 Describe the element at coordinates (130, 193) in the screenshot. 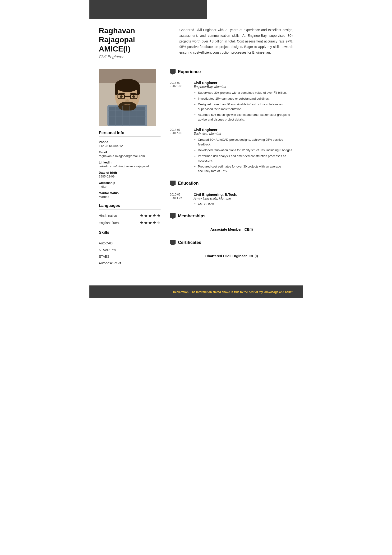

I see `marital-label: Marital status` at that location.